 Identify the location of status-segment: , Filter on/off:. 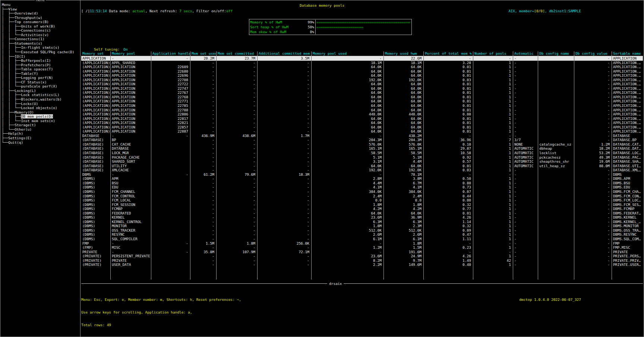
(209, 11).